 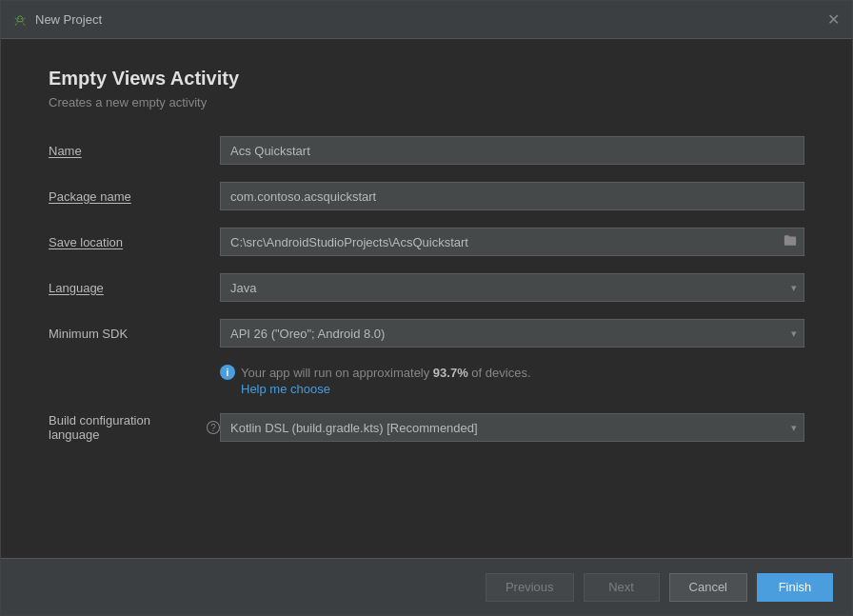 What do you see at coordinates (134, 288) in the screenshot?
I see `language-label: Language` at bounding box center [134, 288].